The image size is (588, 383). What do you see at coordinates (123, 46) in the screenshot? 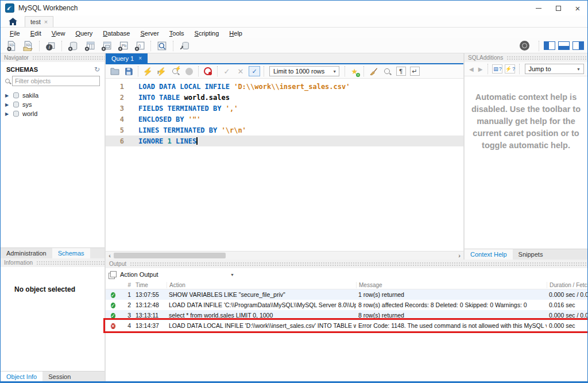
I see `create-procedure-button: Pb` at bounding box center [123, 46].